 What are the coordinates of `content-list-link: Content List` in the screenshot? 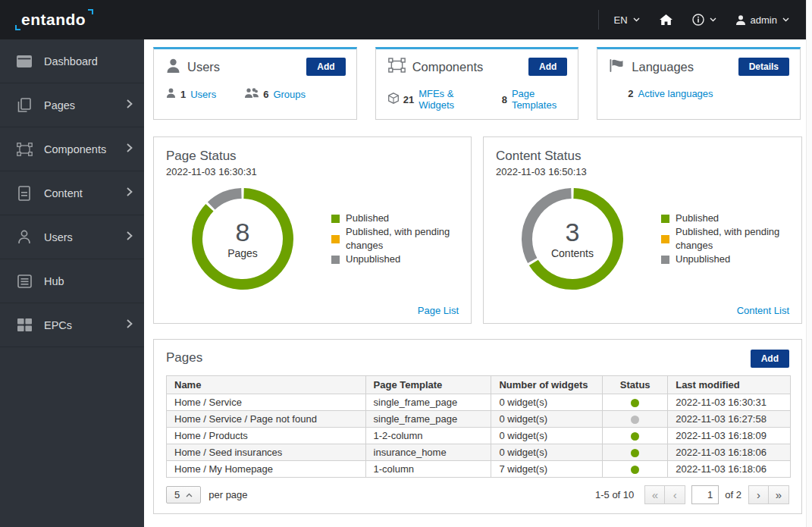 It's located at (763, 311).